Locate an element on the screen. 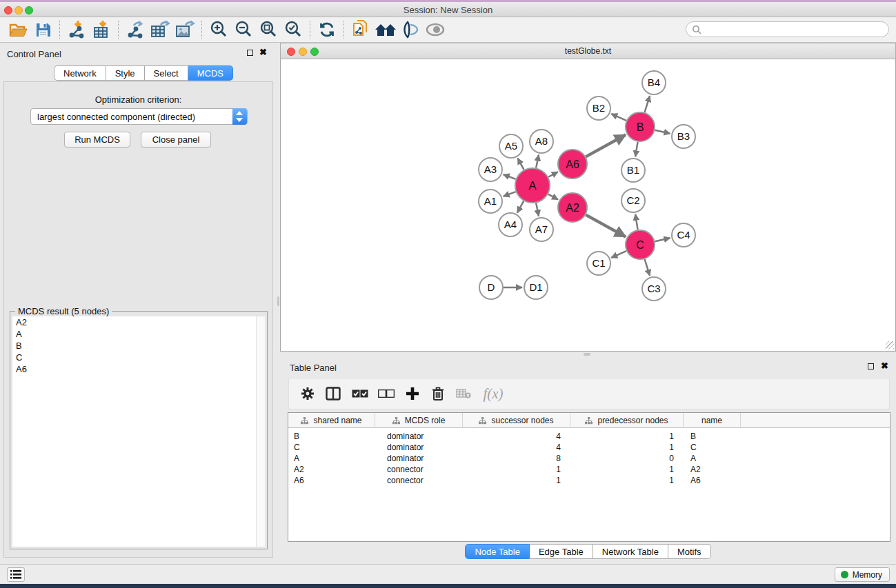  graph-node: B1 is located at coordinates (633, 170).